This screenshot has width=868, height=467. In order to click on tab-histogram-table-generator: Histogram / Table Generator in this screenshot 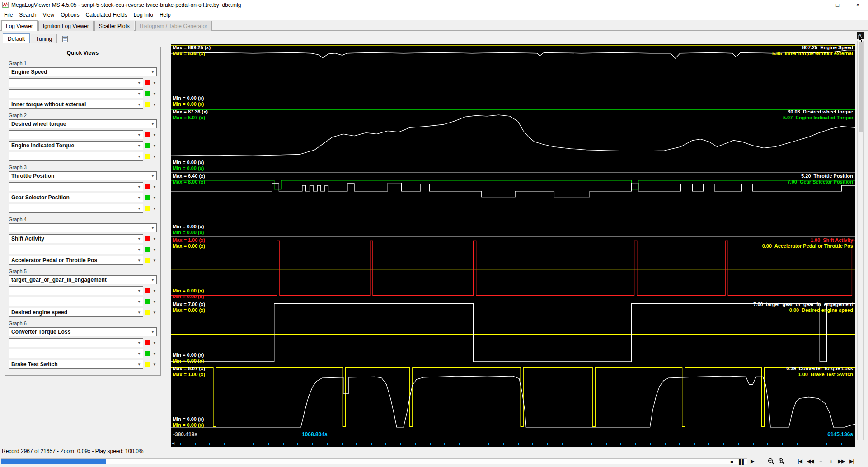, I will do `click(174, 26)`.